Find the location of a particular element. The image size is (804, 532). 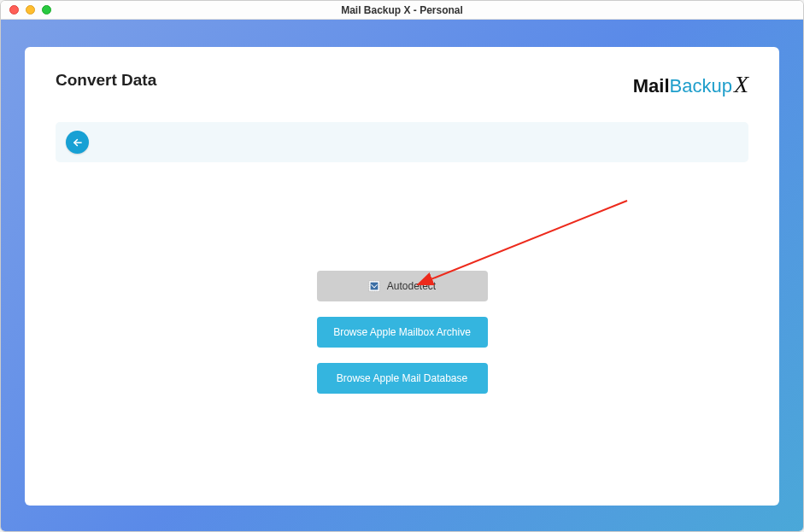

zoom-window-button is located at coordinates (46, 10).